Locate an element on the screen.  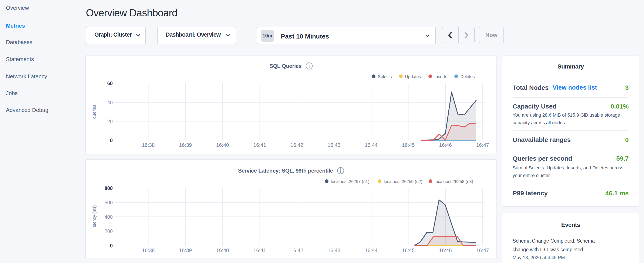
svg-text: 40 is located at coordinates (110, 103).